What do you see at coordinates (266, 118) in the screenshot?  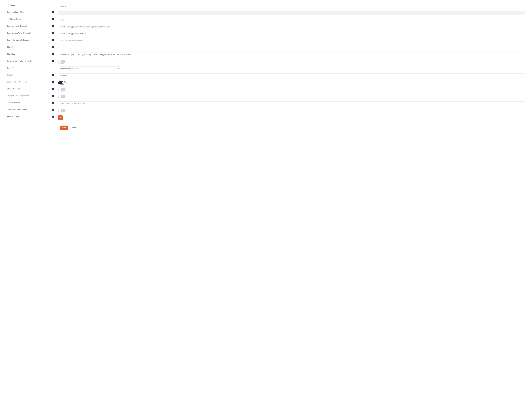 I see `row-attrs-mapping: Attributes Mapping i` at bounding box center [266, 118].